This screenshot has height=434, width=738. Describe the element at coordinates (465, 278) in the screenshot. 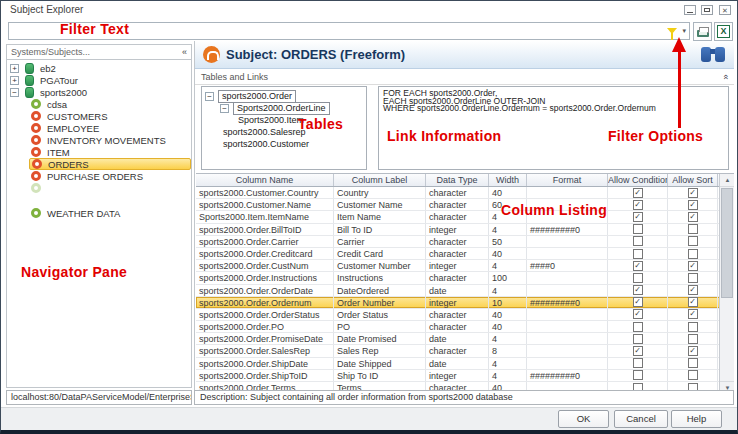

I see `table-row: sports2000.Order.InstructionsInstruction…` at that location.